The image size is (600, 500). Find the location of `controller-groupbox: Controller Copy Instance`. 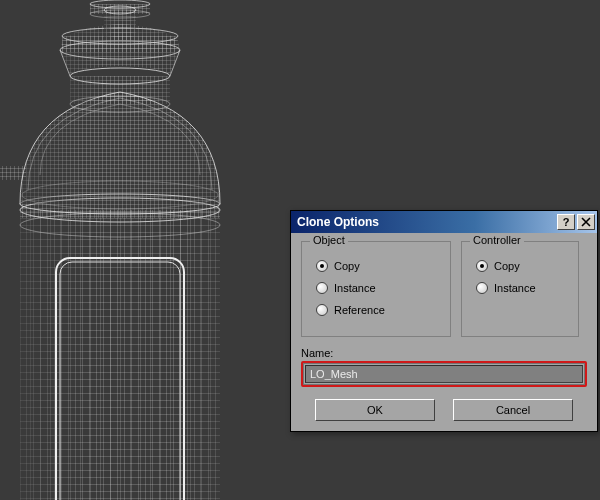

controller-groupbox: Controller Copy Instance is located at coordinates (520, 289).